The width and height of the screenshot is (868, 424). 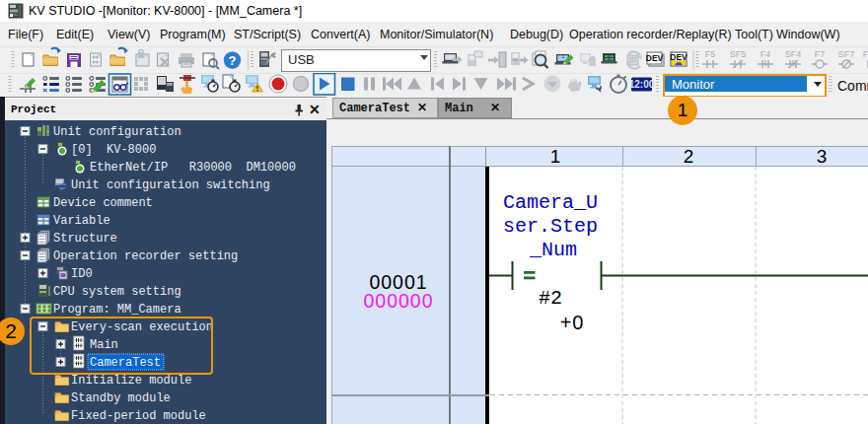 I want to click on svg-text: Program: MM_Camera, so click(x=117, y=310).